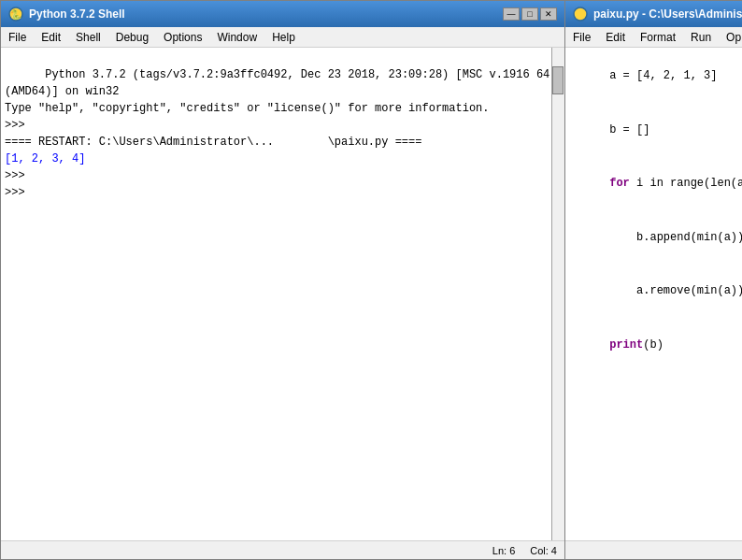 Image resolution: width=742 pixels, height=560 pixels. I want to click on prompt1: >>>, so click(19, 125).